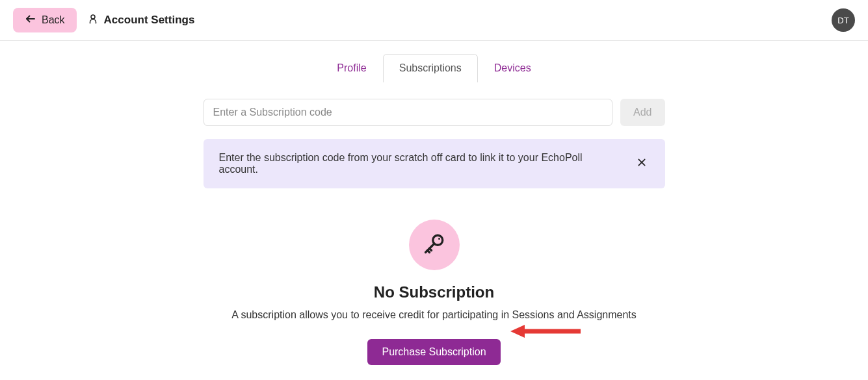 Image resolution: width=868 pixels, height=380 pixels. What do you see at coordinates (434, 352) in the screenshot?
I see `purchase-subscription-button: Purchase Subscription` at bounding box center [434, 352].